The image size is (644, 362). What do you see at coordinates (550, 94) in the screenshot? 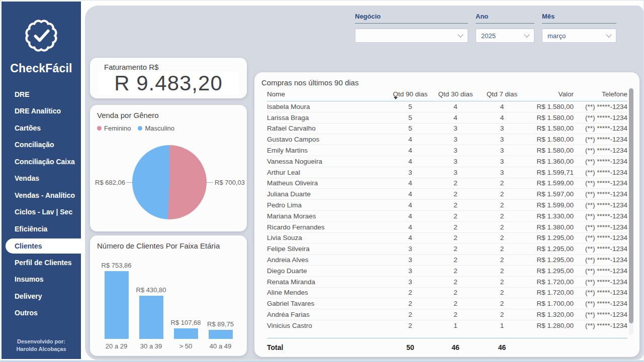
I see `column-header-valor: Valor` at bounding box center [550, 94].